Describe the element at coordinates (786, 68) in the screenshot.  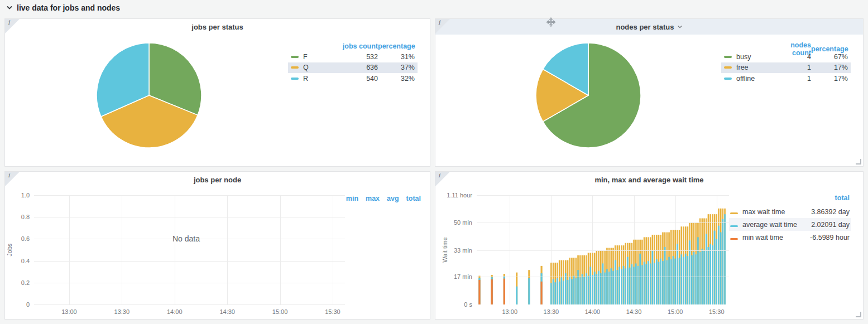
I see `legend-row-free: free117%` at that location.